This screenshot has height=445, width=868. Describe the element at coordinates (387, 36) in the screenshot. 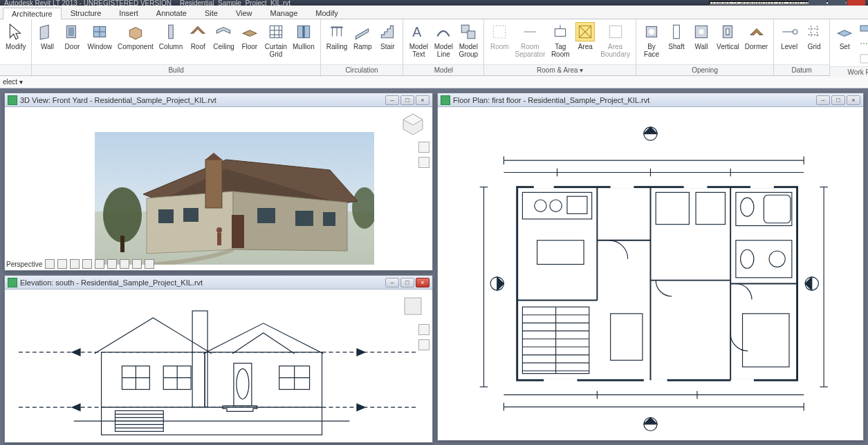

I see `stair-button: Stair` at that location.